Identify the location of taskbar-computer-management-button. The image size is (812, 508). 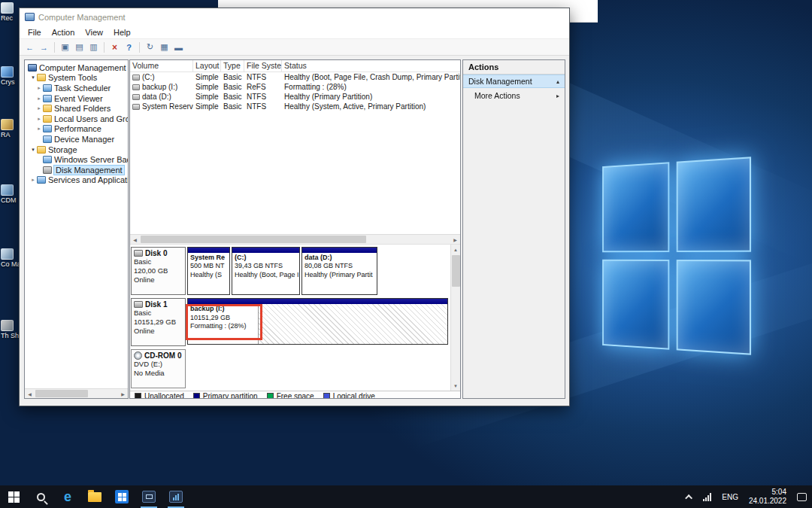
(149, 497).